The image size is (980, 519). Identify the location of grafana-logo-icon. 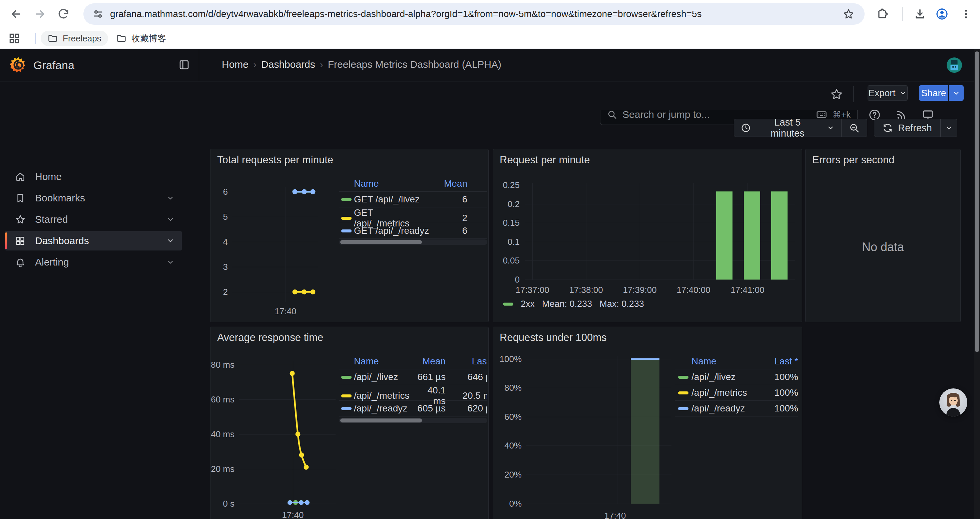
(18, 65).